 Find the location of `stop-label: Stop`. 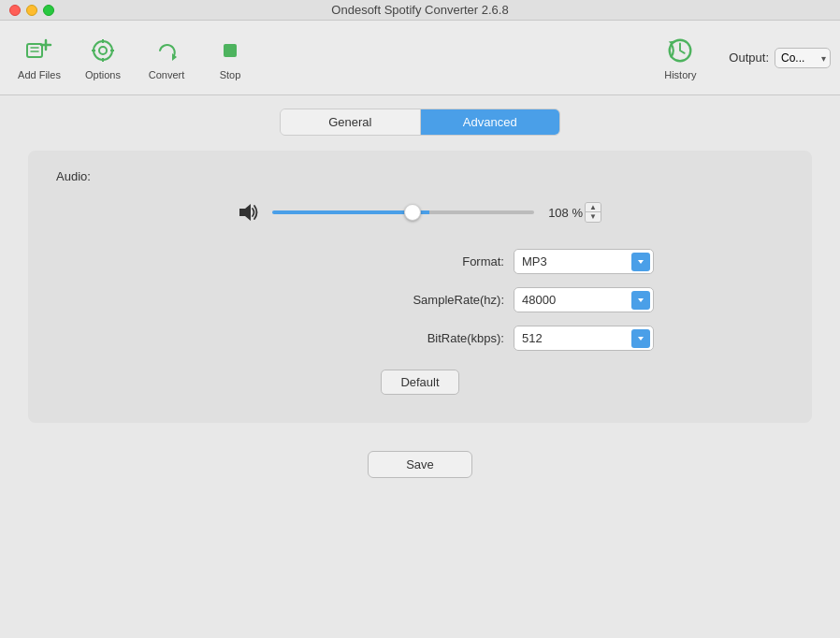

stop-label: Stop is located at coordinates (230, 75).